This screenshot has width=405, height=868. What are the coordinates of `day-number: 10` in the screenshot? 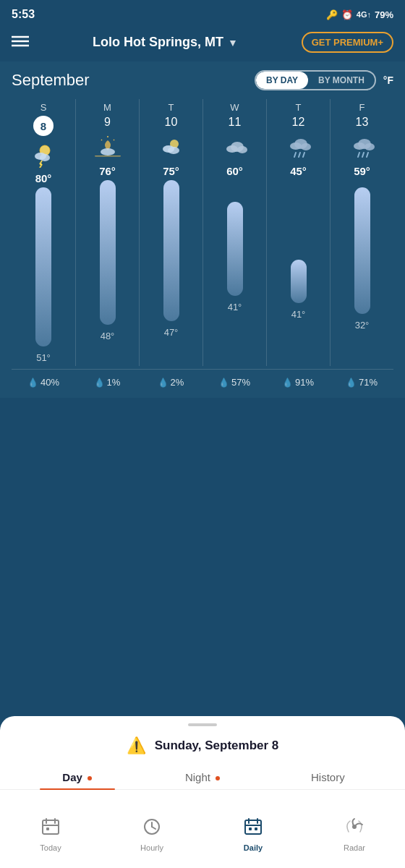 It's located at (171, 122).